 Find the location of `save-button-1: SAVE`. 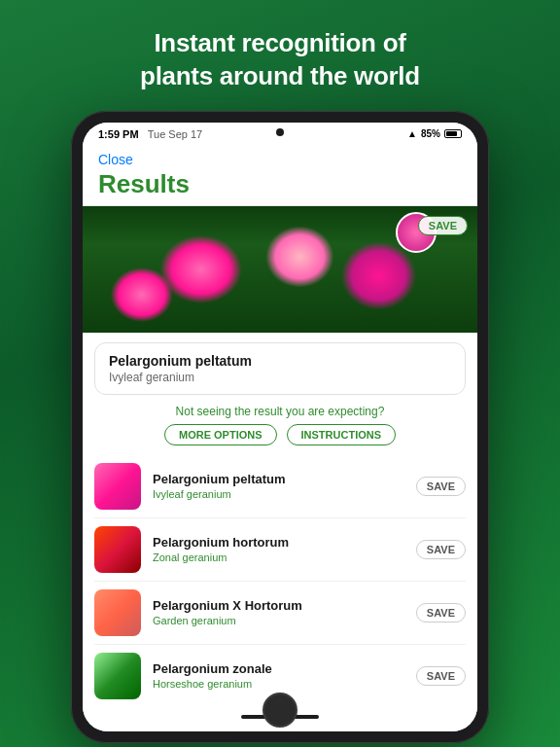

save-button-1: SAVE is located at coordinates (441, 550).